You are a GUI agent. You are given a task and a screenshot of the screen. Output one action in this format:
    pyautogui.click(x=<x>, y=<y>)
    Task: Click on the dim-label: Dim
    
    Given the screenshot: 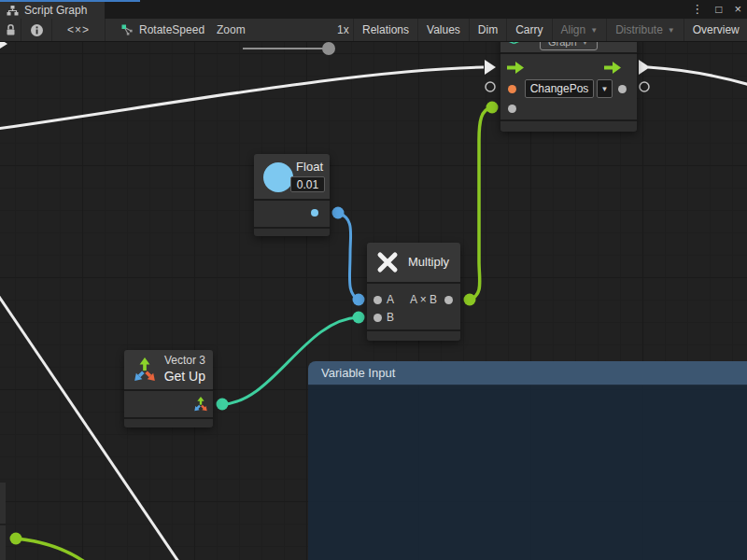 What is the action you would take?
    pyautogui.click(x=487, y=30)
    